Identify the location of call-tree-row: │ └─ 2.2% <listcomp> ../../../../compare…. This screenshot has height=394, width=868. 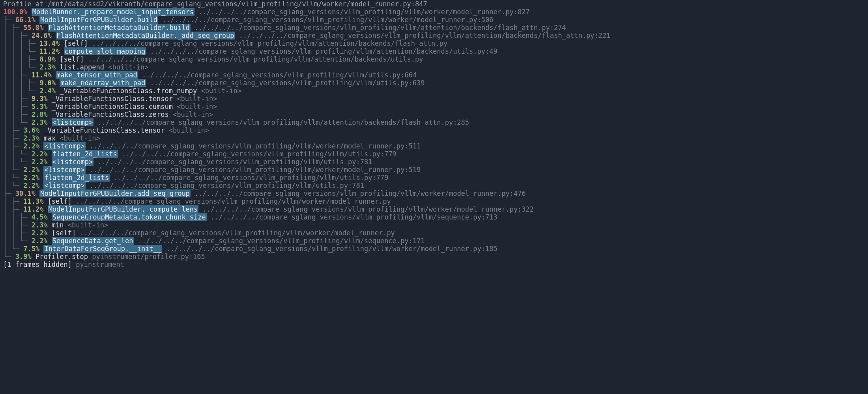
(434, 186).